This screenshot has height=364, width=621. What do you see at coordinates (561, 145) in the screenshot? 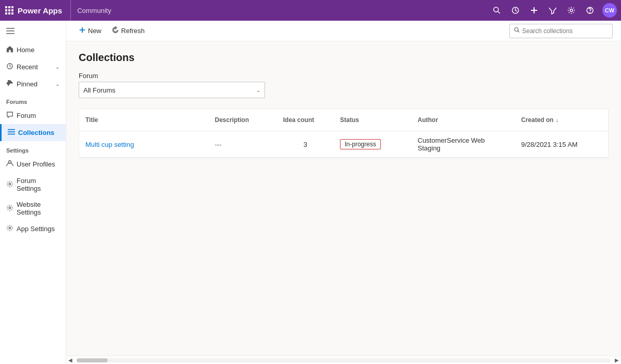
I see `row-created-on: 9/28/2021 3:15 AM` at bounding box center [561, 145].